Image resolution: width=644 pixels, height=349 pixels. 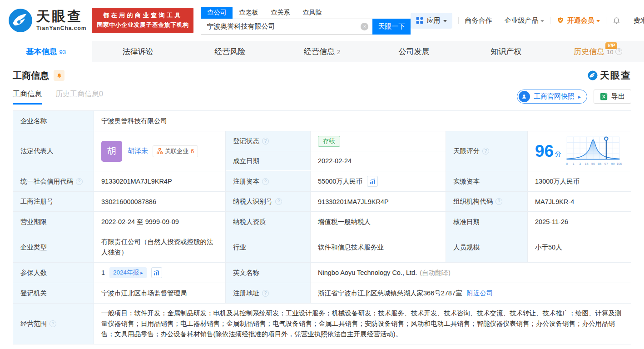 I want to click on legal-rep-name-link: 胡泽未, so click(x=138, y=151).